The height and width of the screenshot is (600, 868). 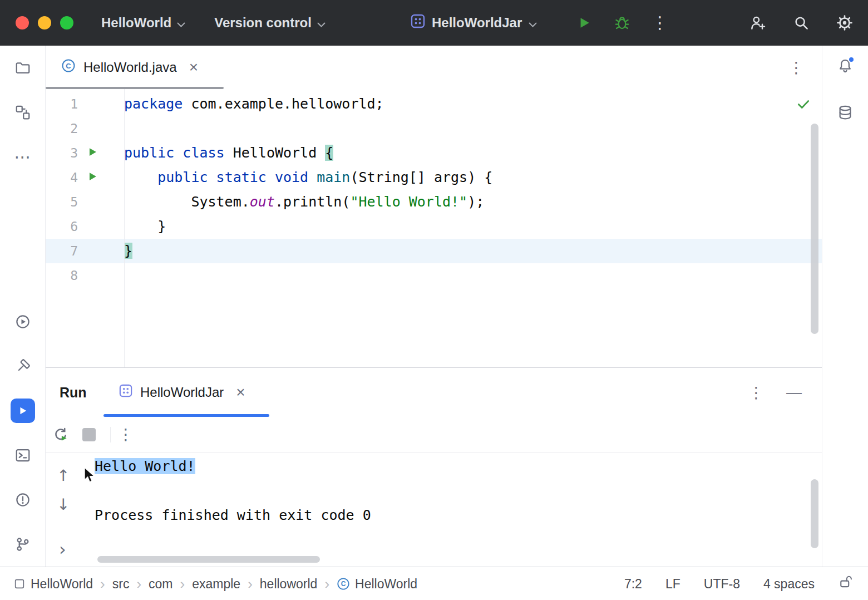 I want to click on add-user-icon, so click(x=758, y=23).